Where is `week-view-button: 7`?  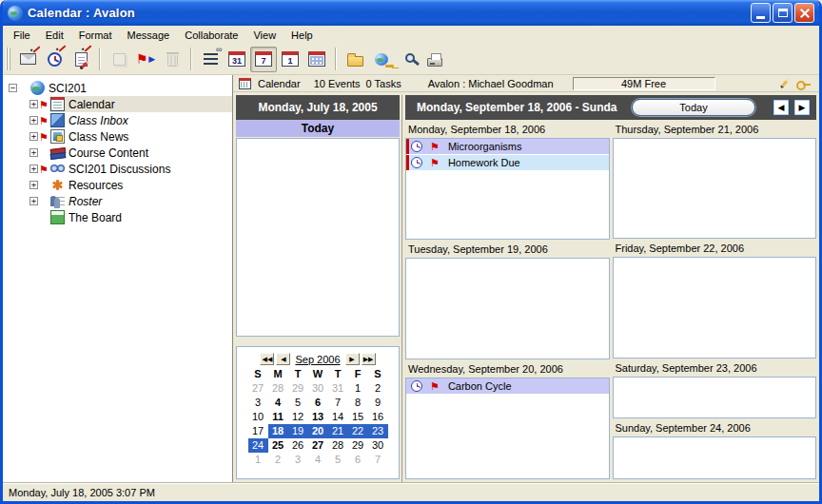
week-view-button: 7 is located at coordinates (264, 59).